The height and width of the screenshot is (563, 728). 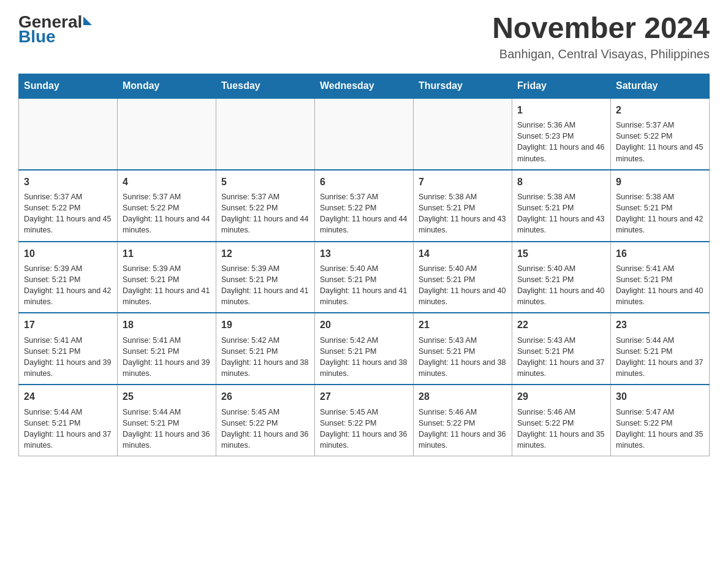 What do you see at coordinates (68, 325) in the screenshot?
I see `day-number: 17` at bounding box center [68, 325].